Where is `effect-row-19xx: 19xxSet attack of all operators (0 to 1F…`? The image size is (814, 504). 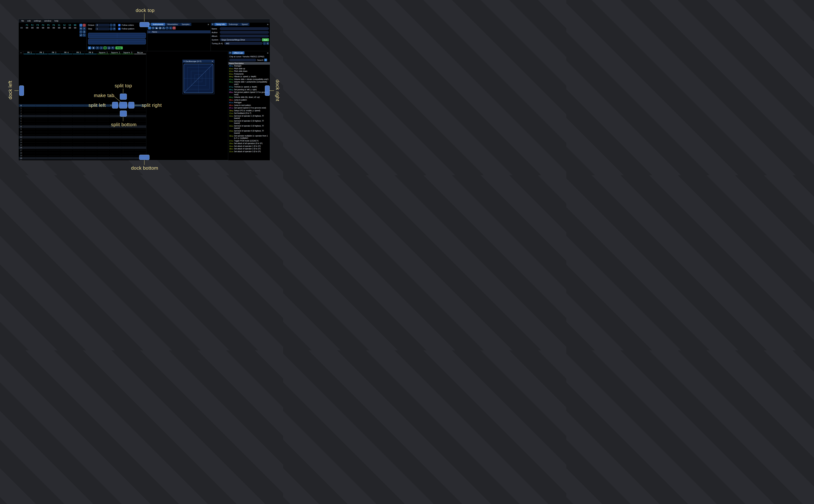
effect-row-19xx: 19xxSet attack of all operators (0 to 1F… is located at coordinates (249, 144).